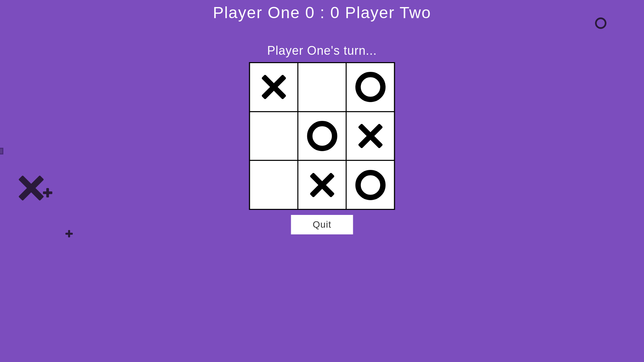  I want to click on board-container, so click(322, 136).